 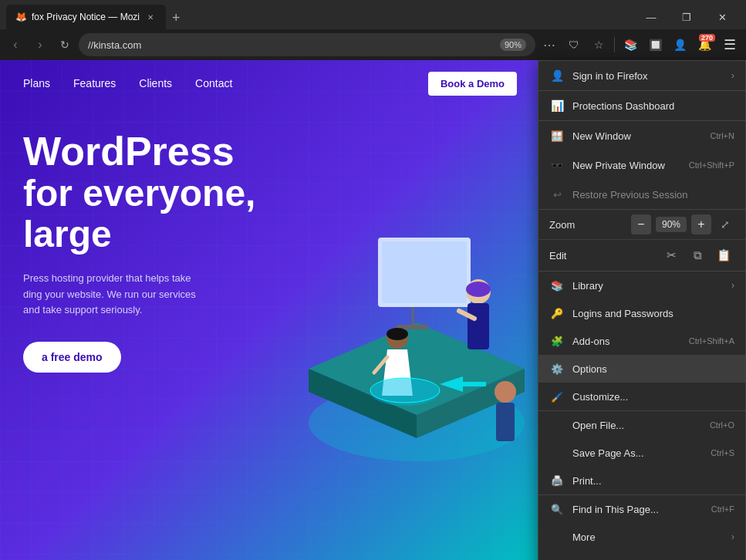 What do you see at coordinates (642, 76) in the screenshot?
I see `menu-section-account: 👤 Sign in to Firefox ›` at bounding box center [642, 76].